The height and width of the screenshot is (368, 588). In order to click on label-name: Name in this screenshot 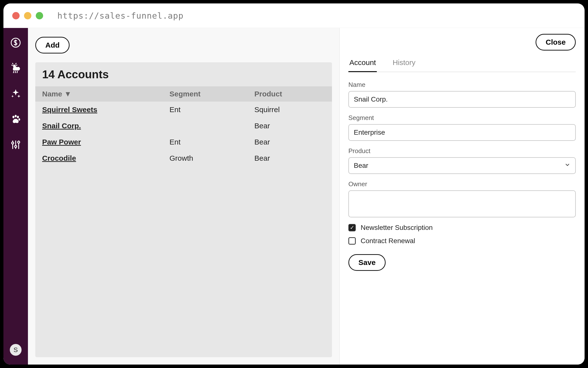, I will do `click(462, 85)`.